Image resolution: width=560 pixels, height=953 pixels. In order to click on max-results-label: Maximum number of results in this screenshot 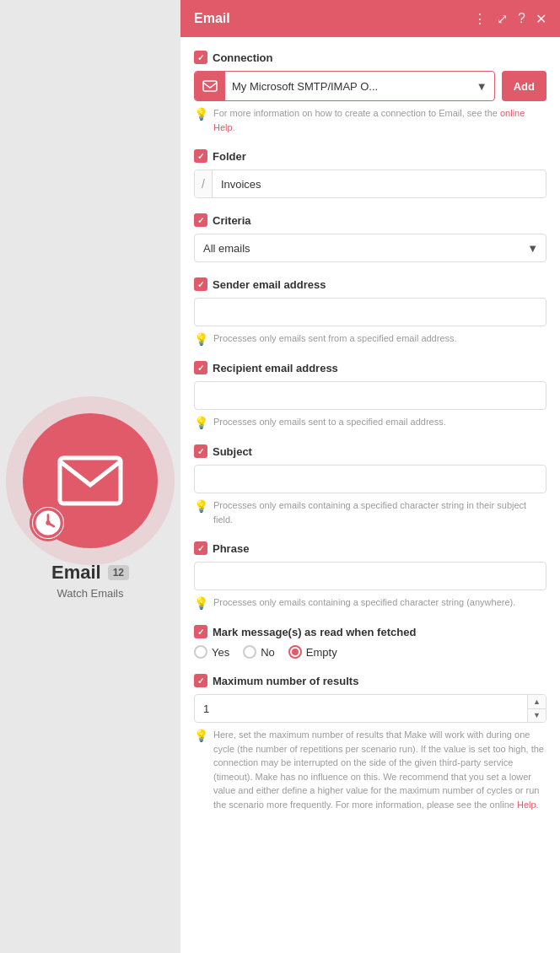, I will do `click(285, 681)`.